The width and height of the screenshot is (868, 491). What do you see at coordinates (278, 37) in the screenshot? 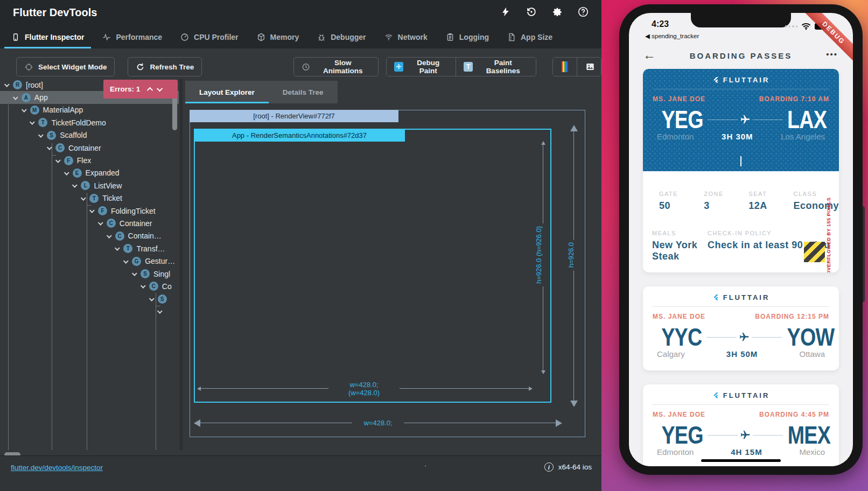
I see `tab-memory: Memory` at bounding box center [278, 37].